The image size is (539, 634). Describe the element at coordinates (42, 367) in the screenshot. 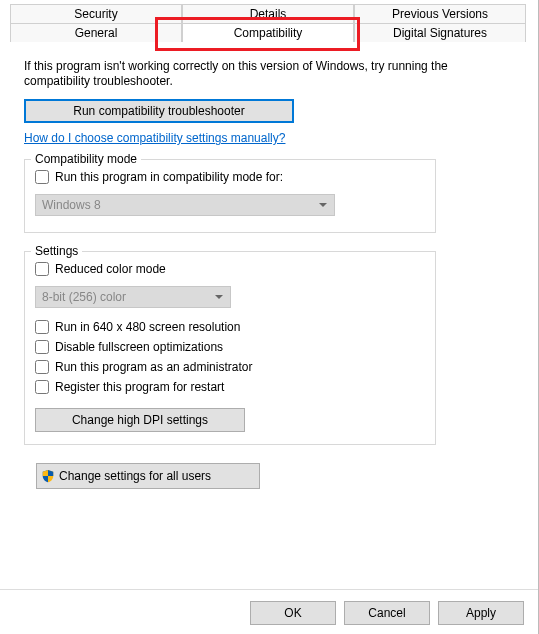

I see `run-admin-checkbox` at that location.